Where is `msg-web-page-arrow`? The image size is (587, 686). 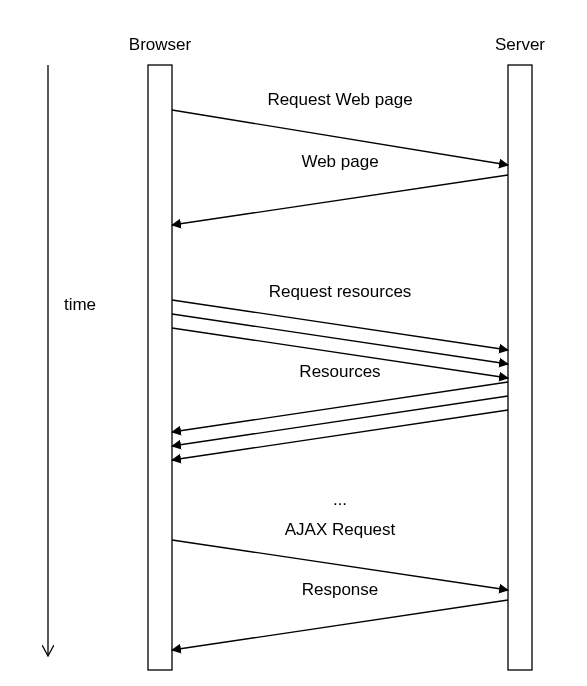
msg-web-page-arrow is located at coordinates (340, 200).